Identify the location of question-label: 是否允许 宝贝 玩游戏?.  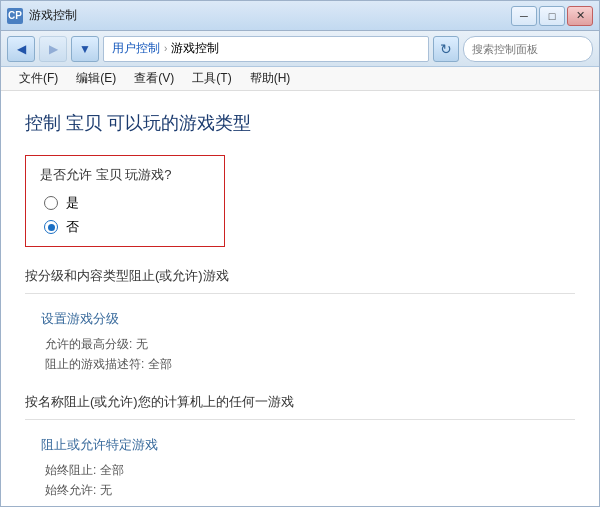
(125, 175).